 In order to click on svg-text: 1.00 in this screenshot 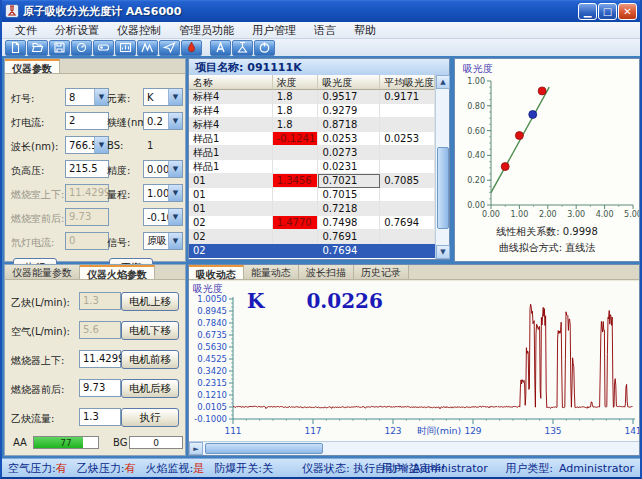, I will do `click(476, 82)`.